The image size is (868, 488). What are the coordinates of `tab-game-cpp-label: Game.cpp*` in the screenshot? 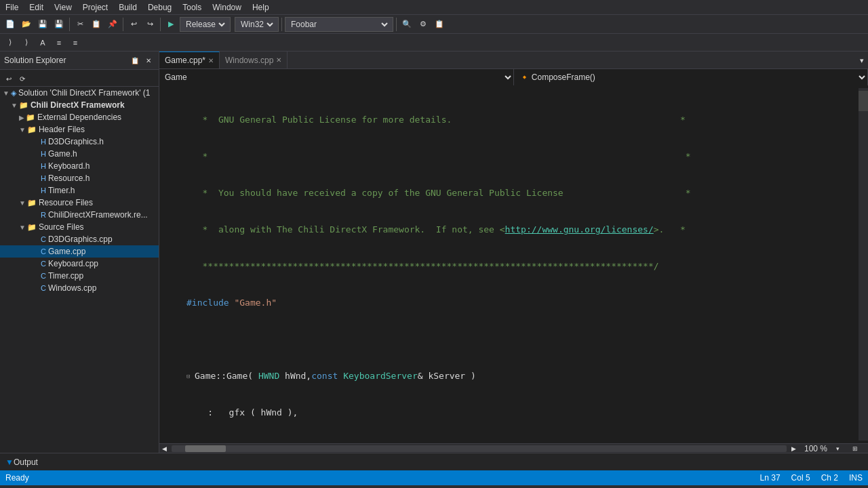 It's located at (185, 60).